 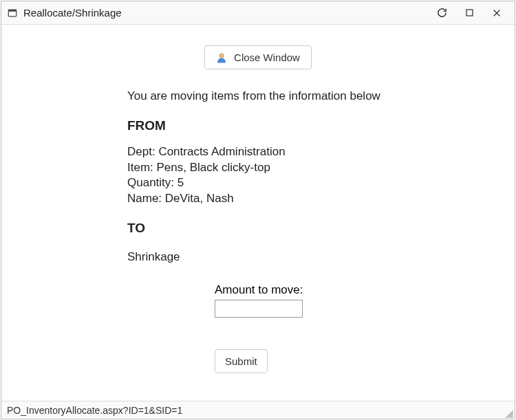 I want to click on from-item: Item: Pens, Black clicky-top, so click(x=321, y=168).